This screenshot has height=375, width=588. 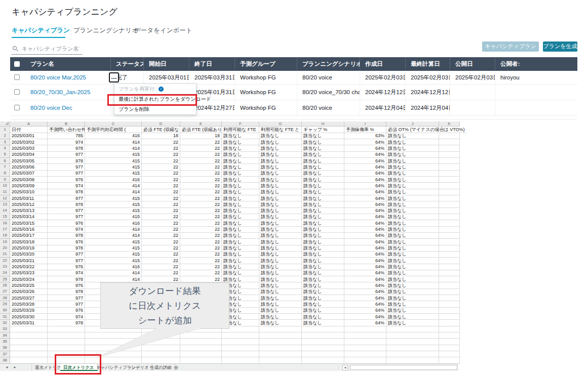 I want to click on cell-r21cF: 該当なし, so click(x=241, y=254).